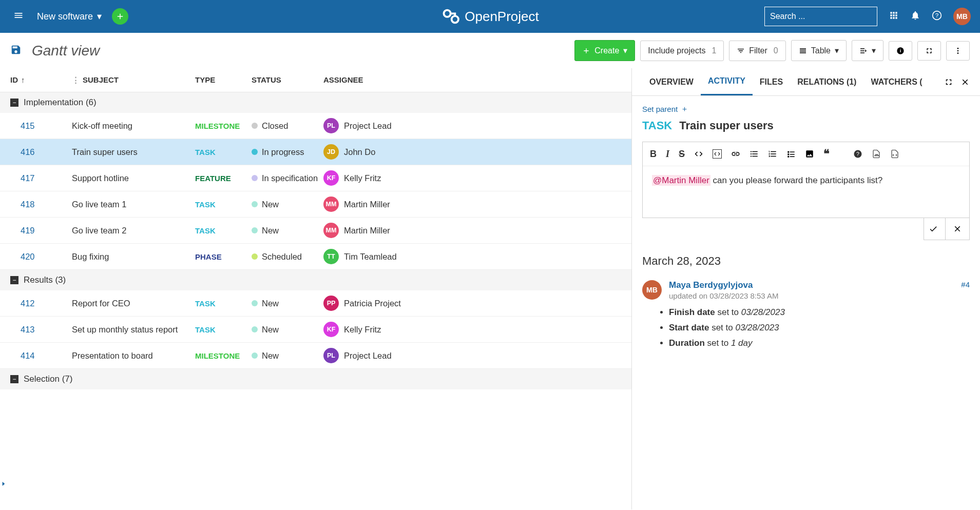  I want to click on activity-author: Maya Berdygylyjova, so click(710, 285).